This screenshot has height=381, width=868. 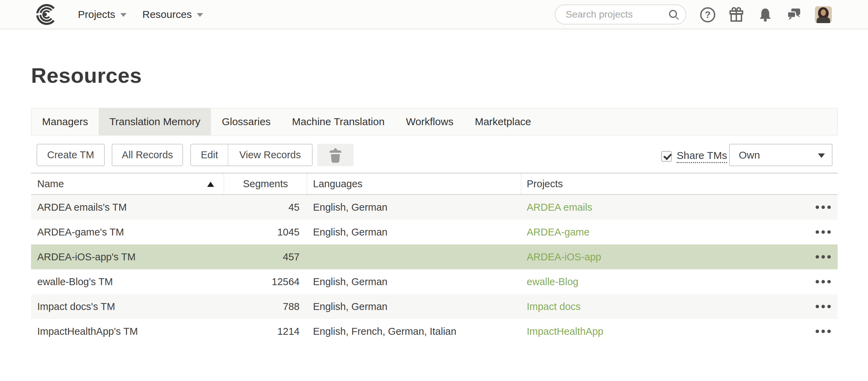 What do you see at coordinates (765, 15) in the screenshot?
I see `notifications-button` at bounding box center [765, 15].